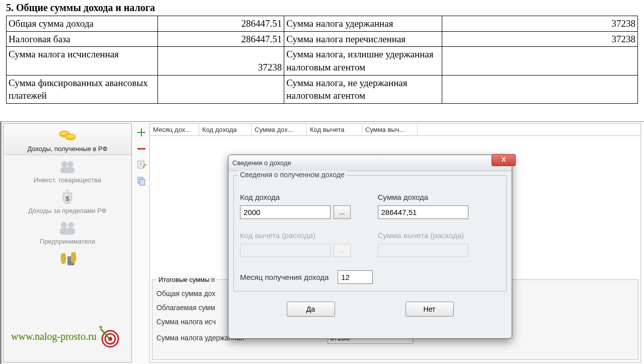 This screenshot has width=644, height=364. Describe the element at coordinates (67, 259) in the screenshot. I see `sidebar-item-calc` at that location.